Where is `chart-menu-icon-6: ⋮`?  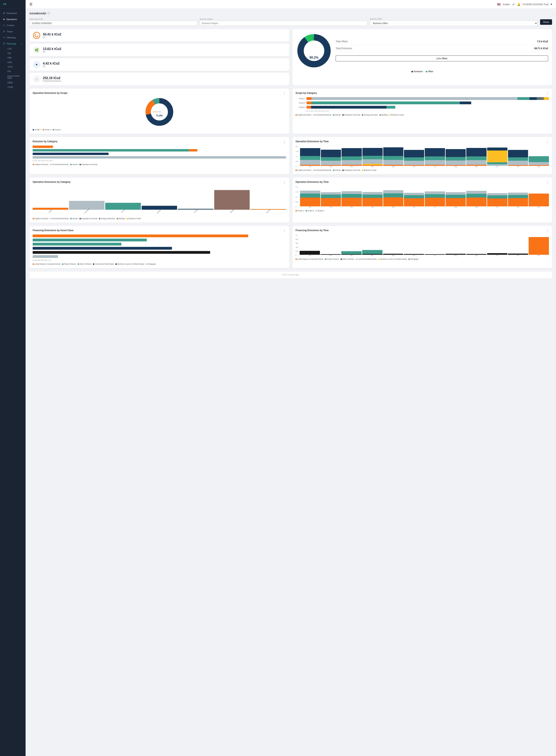
chart-menu-icon-6: ⋮ is located at coordinates (547, 182).